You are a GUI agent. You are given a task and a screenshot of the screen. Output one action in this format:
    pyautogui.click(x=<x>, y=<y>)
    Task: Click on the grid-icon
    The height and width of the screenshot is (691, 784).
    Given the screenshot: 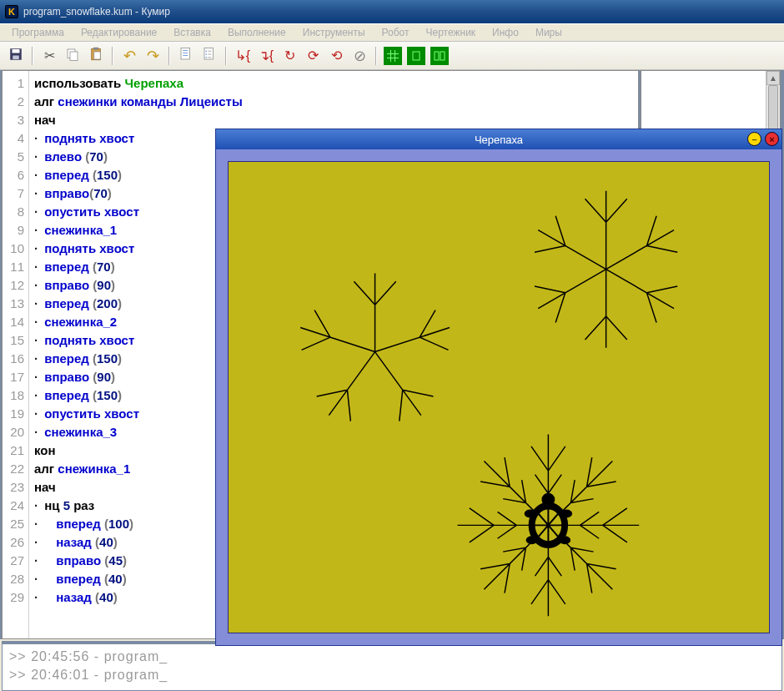 What is the action you would take?
    pyautogui.click(x=393, y=56)
    